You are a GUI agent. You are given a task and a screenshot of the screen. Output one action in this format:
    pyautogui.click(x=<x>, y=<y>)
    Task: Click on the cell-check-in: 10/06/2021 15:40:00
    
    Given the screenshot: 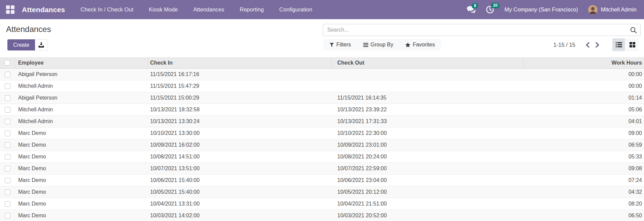 What is the action you would take?
    pyautogui.click(x=240, y=180)
    